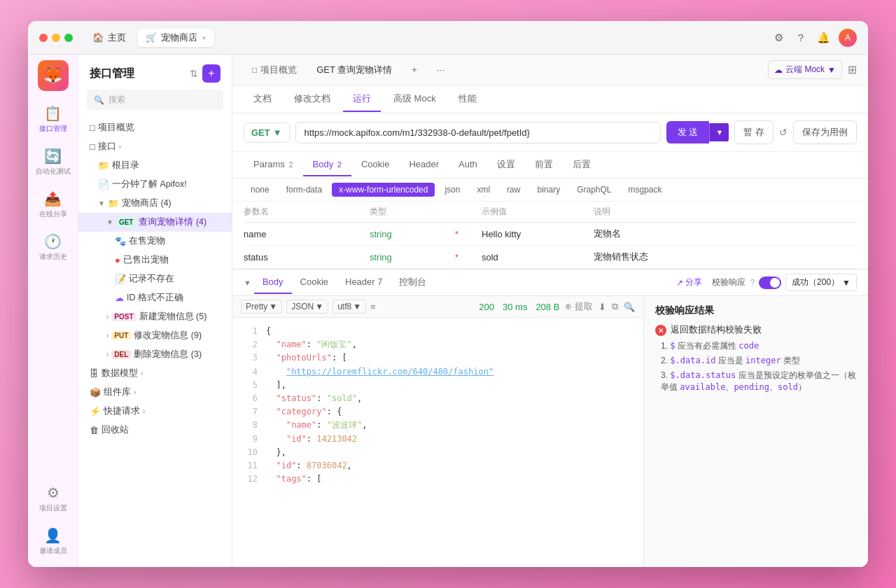 This screenshot has width=896, height=588. What do you see at coordinates (155, 99) in the screenshot?
I see `search-bar: 🔍 搜索` at bounding box center [155, 99].